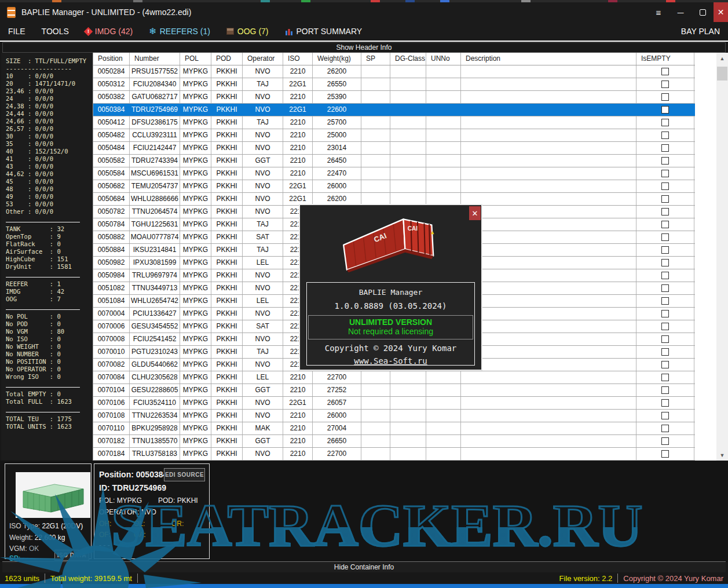 The width and height of the screenshot is (728, 588). I want to click on table-row: 0050584MSCU6961531MYPKGPKKHINVO221022470, so click(394, 174).